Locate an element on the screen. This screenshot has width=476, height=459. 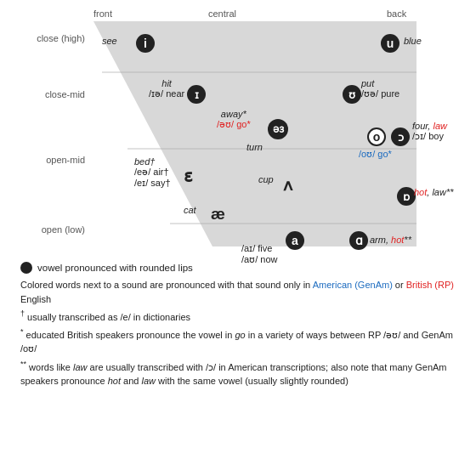
phoneme-epsilon: ɛ is located at coordinates (189, 176).